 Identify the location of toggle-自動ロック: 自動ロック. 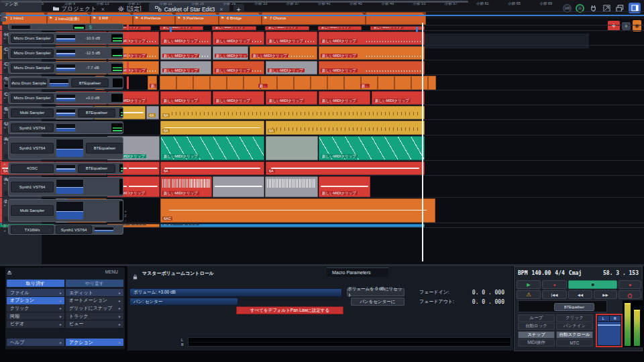
(537, 326).